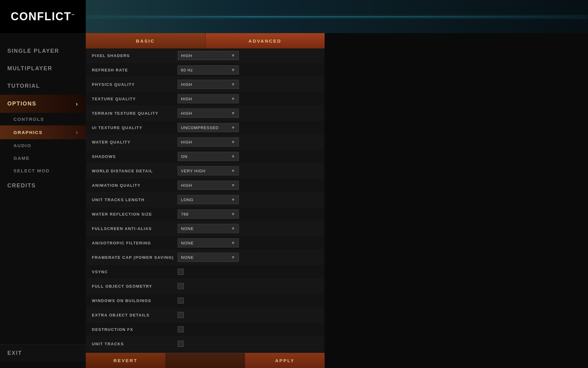 This screenshot has width=588, height=368. I want to click on middle-space, so click(205, 361).